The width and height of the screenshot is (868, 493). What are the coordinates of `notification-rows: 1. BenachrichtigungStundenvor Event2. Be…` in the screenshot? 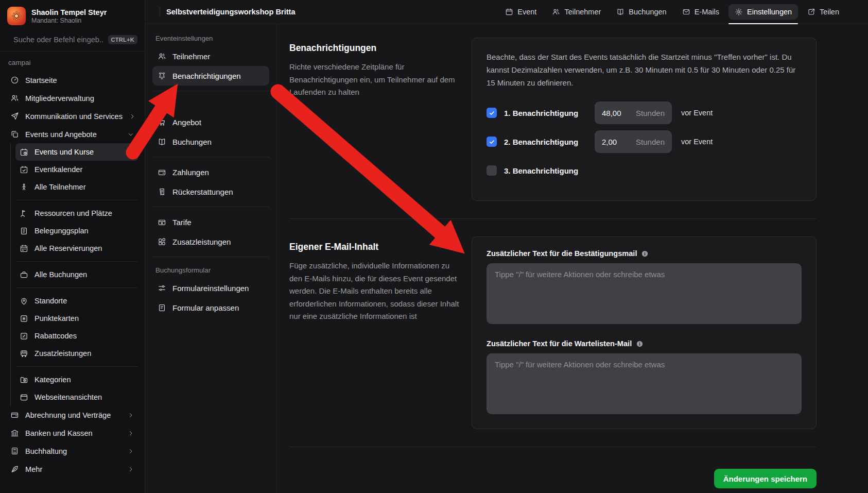 It's located at (644, 142).